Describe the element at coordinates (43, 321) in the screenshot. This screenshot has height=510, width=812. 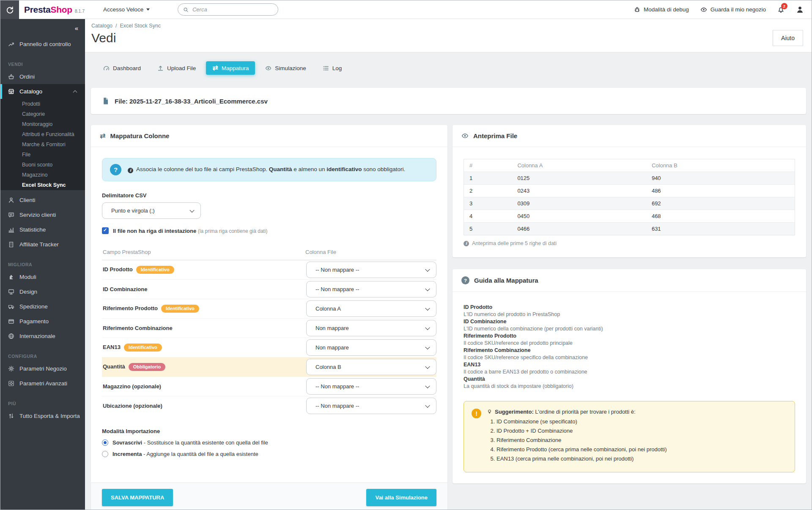
I see `sidebar-item-payment: Pagamento` at that location.